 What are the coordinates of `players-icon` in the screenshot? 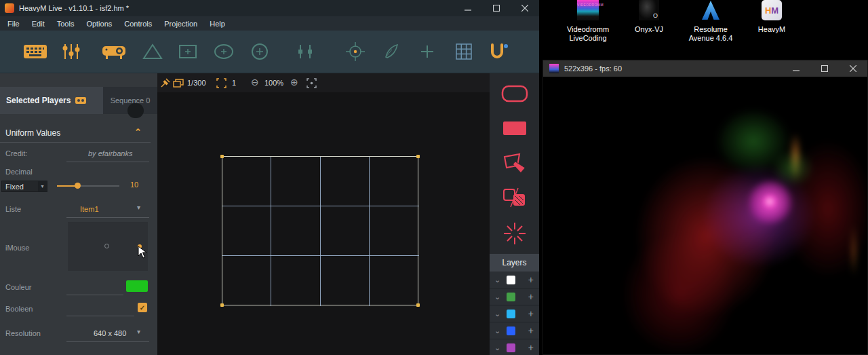 It's located at (81, 100).